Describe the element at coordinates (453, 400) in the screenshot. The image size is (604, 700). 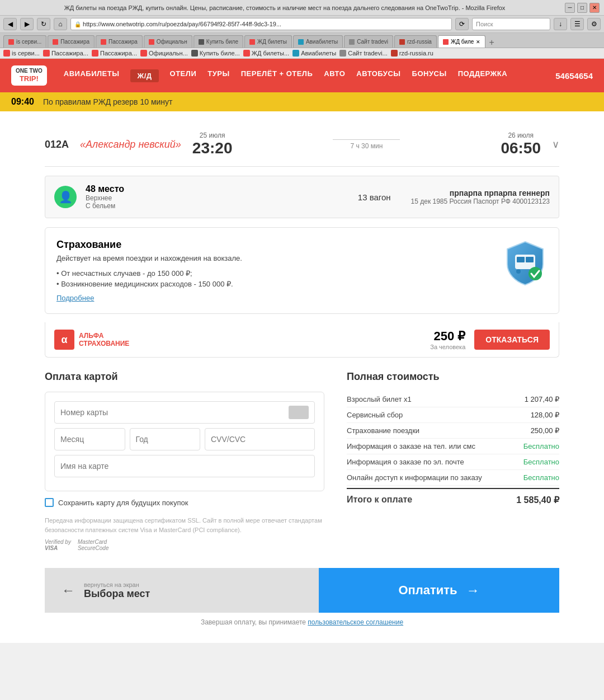
I see `price-row-1: Взрослый билет х1 1 207,40 ₽` at that location.